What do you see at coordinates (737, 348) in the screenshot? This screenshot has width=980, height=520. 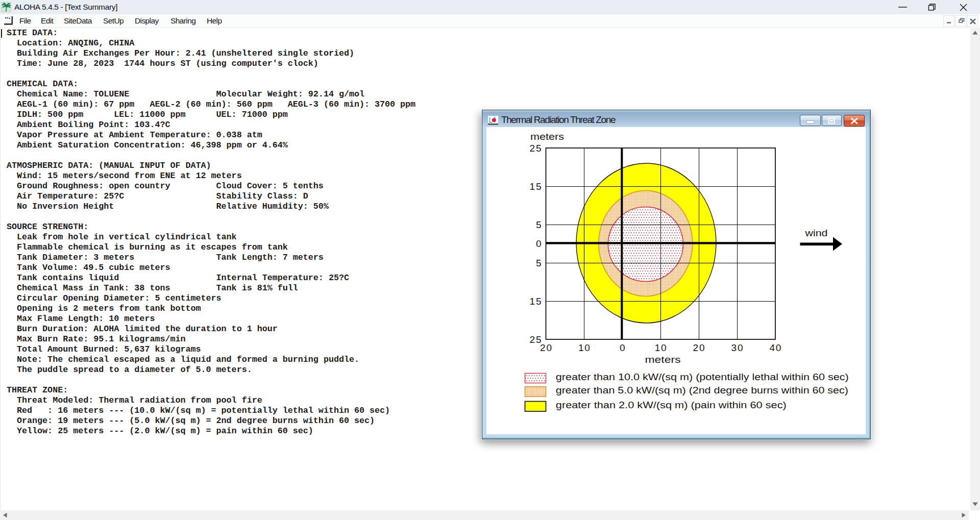 I see `svg-text: 30` at bounding box center [737, 348].